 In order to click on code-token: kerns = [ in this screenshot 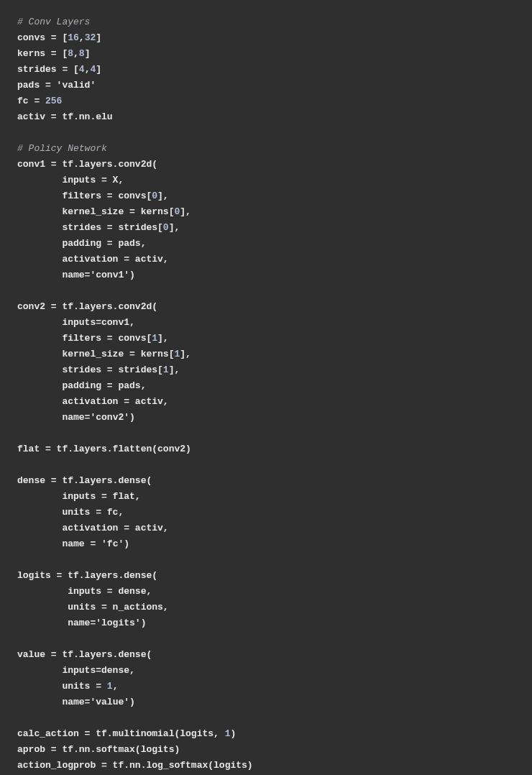, I will do `click(42, 53)`.